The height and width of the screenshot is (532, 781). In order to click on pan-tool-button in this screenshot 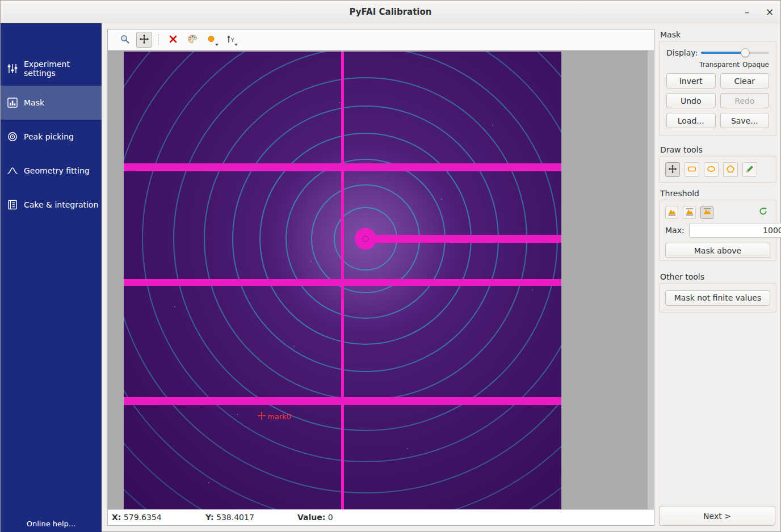, I will do `click(673, 170)`.